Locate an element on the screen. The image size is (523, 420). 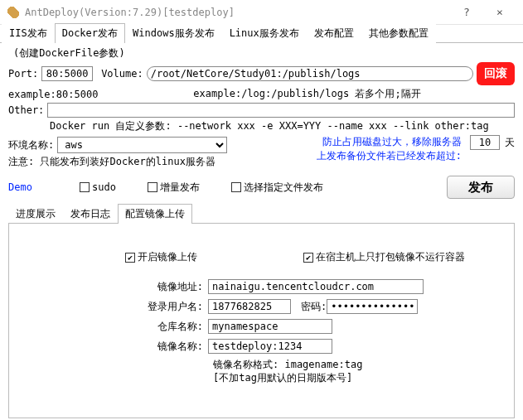
port-label: Port: is located at coordinates (23, 74).